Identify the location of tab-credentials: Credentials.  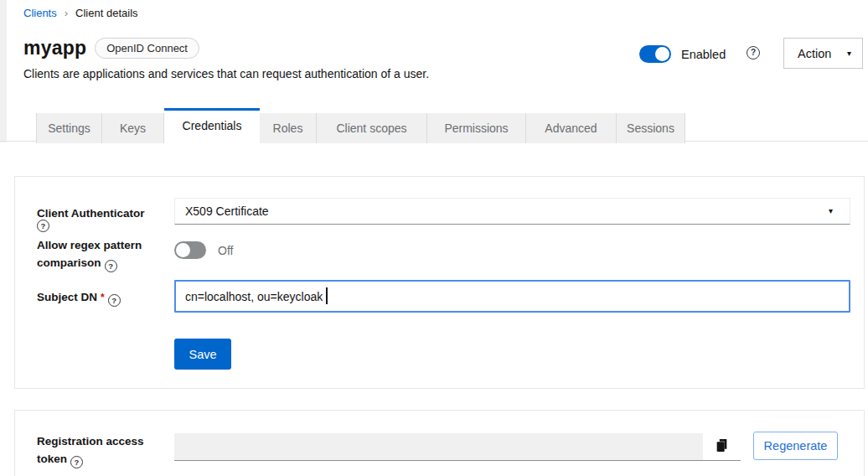
(212, 126).